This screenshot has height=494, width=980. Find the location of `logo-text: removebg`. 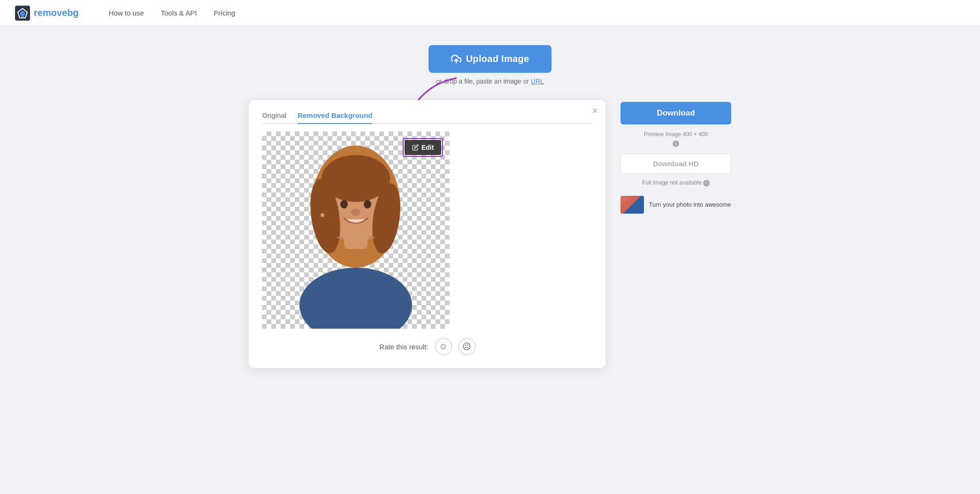

logo-text: removebg is located at coordinates (56, 13).